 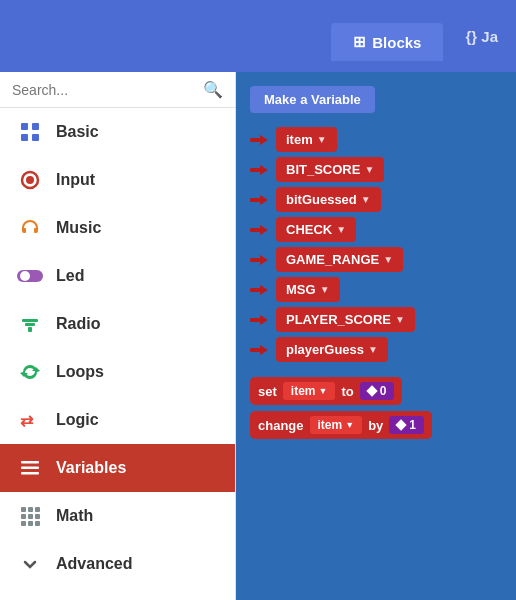 I want to click on variable-pill: BIT_SCORE ▼, so click(x=330, y=170).